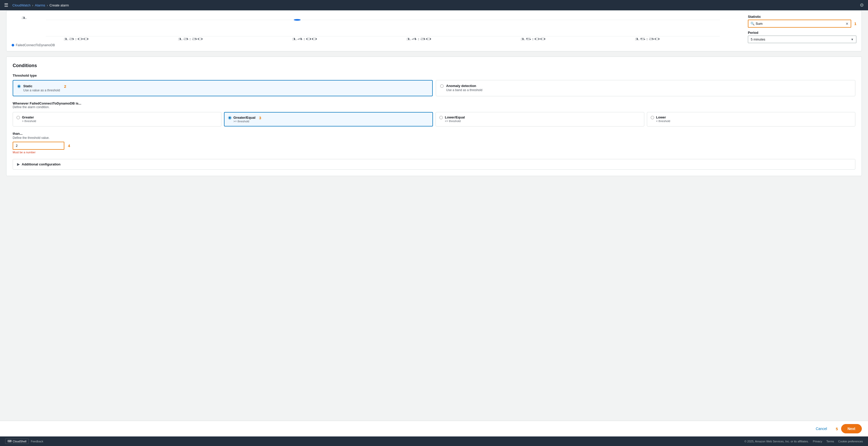 The width and height of the screenshot is (868, 446). Describe the element at coordinates (24, 18) in the screenshot. I see `svg-text: 1` at that location.